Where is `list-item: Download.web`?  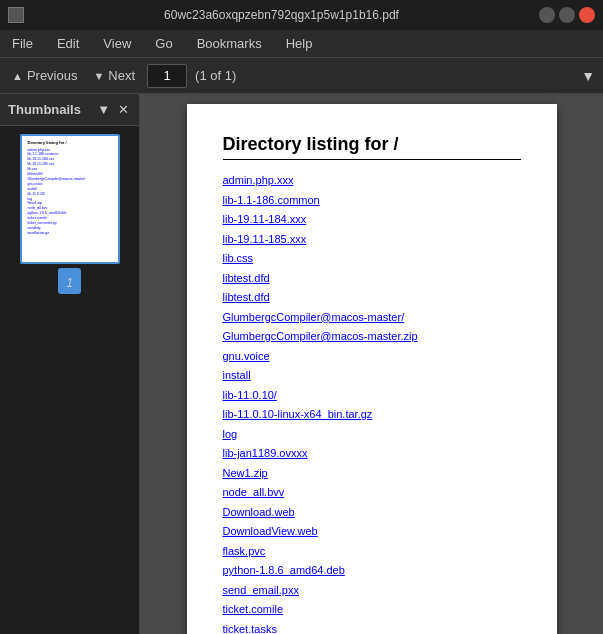
list-item: Download.web is located at coordinates (372, 511).